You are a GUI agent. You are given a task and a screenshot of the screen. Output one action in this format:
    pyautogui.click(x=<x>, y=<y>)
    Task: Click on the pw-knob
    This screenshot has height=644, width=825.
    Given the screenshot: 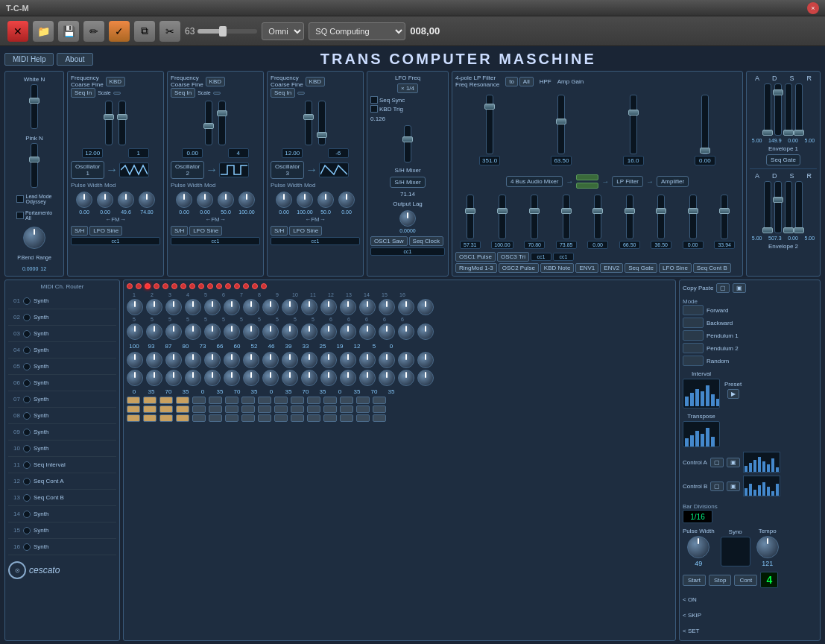 What is the action you would take?
    pyautogui.click(x=698, y=547)
    